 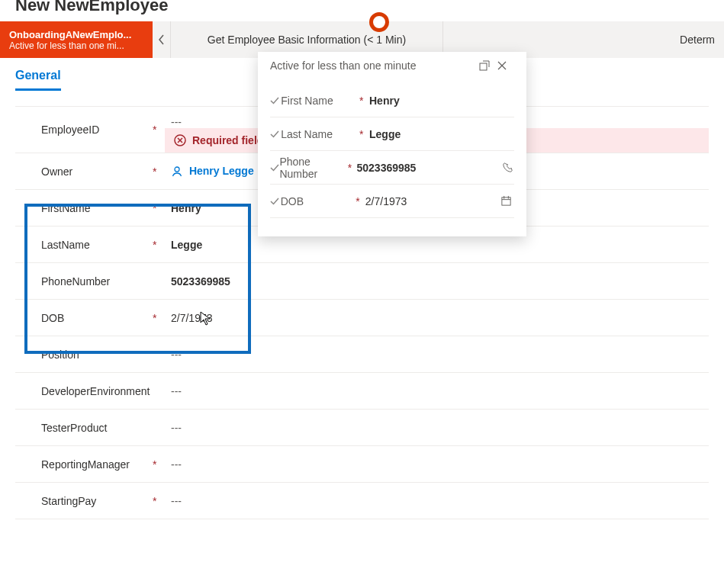 What do you see at coordinates (392, 168) in the screenshot?
I see `flyout-field-phone: Phone Number *` at bounding box center [392, 168].